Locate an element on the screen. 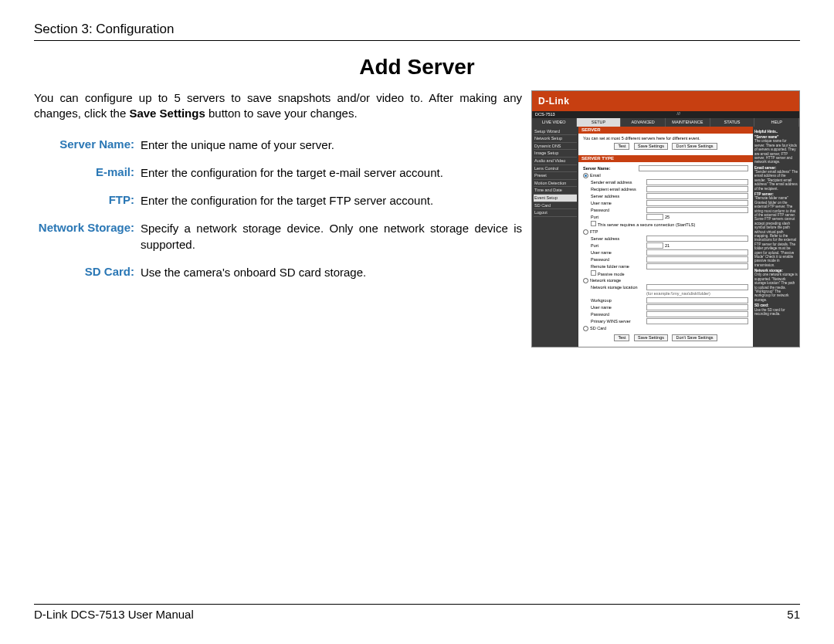  intro-post: button to save your changes. is located at coordinates (281, 113).